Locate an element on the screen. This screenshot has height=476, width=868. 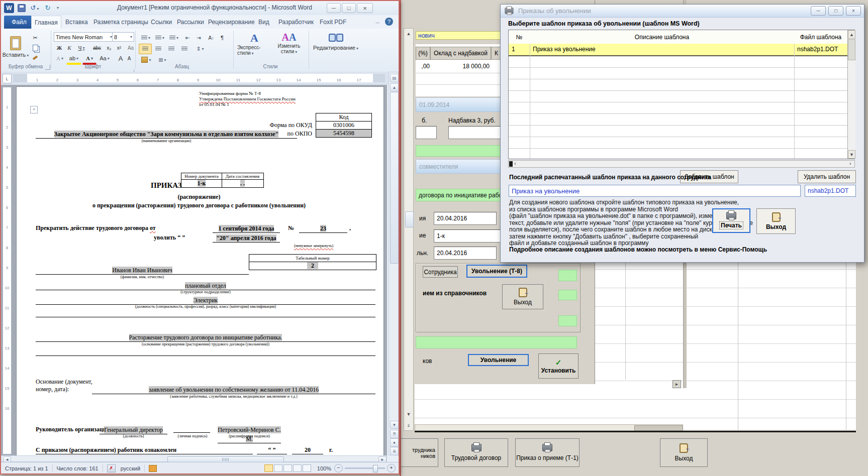
scroll-page-icon: ± is located at coordinates (409, 425).